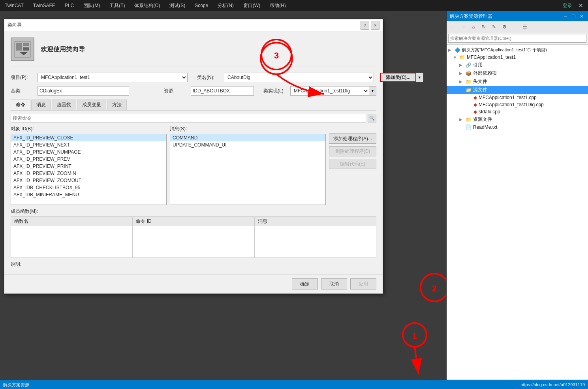  Describe the element at coordinates (117, 6) in the screenshot. I see `menu-tools: 工具(T)` at that location.